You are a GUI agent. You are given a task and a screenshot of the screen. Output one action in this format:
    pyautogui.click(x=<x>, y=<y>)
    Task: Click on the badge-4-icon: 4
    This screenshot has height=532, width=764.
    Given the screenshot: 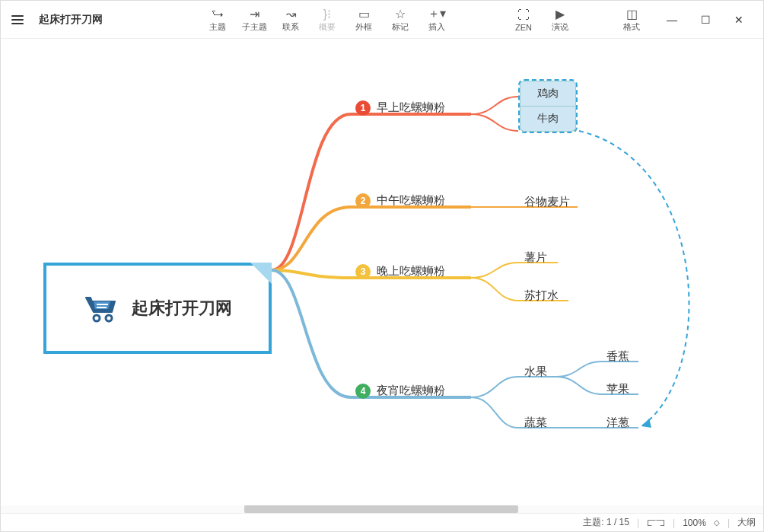 What is the action you would take?
    pyautogui.click(x=363, y=391)
    